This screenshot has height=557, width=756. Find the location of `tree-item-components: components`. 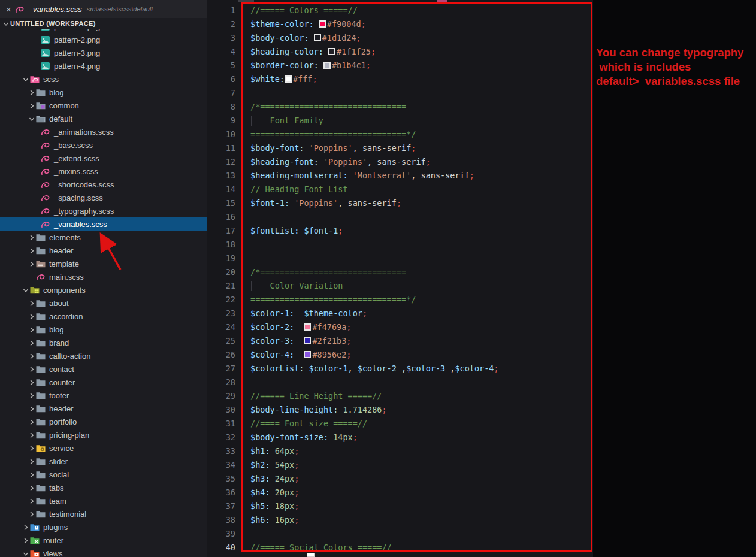

tree-item-components: components is located at coordinates (103, 290).